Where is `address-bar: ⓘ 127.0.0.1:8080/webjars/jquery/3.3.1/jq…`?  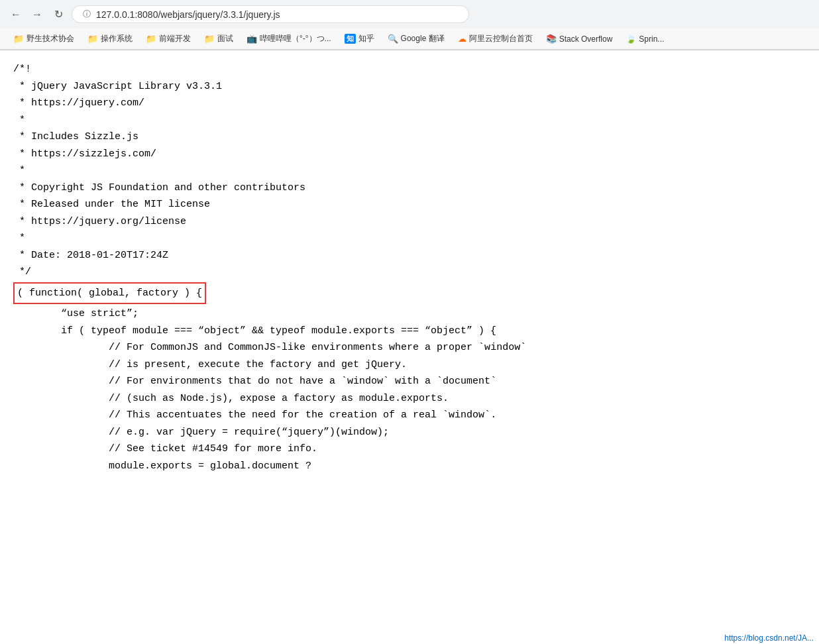 address-bar: ⓘ 127.0.0.1:8080/webjars/jquery/3.3.1/jq… is located at coordinates (270, 15).